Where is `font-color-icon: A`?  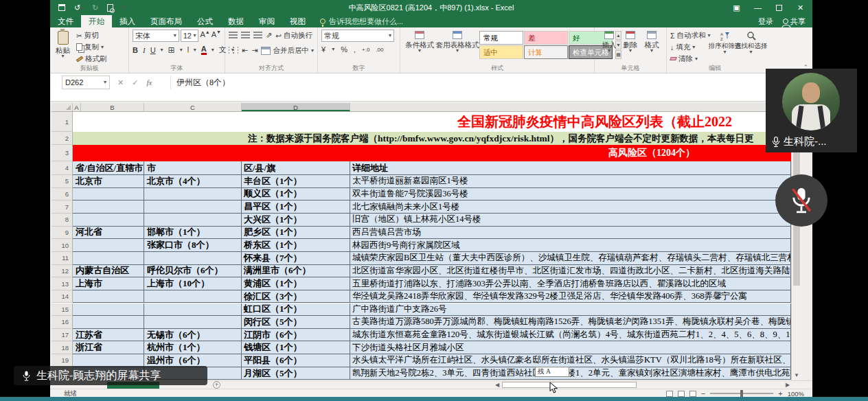
font-color-icon: A is located at coordinates (204, 50).